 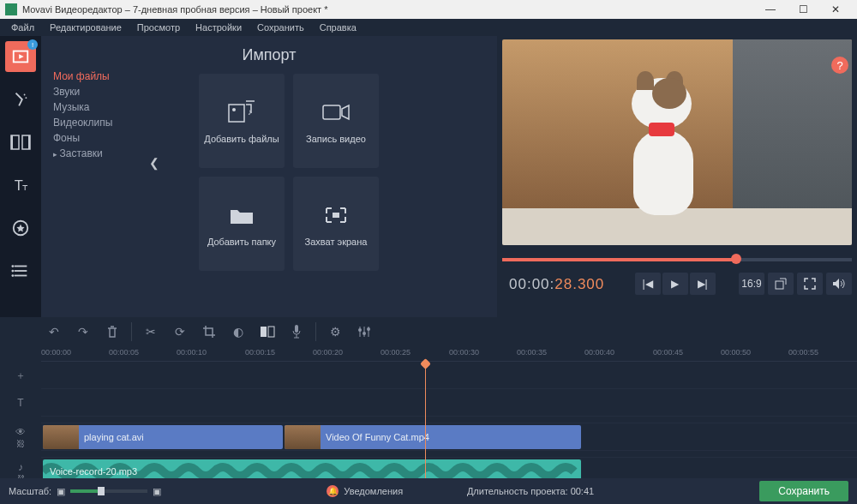 What do you see at coordinates (449, 403) in the screenshot?
I see `title-track` at bounding box center [449, 403].